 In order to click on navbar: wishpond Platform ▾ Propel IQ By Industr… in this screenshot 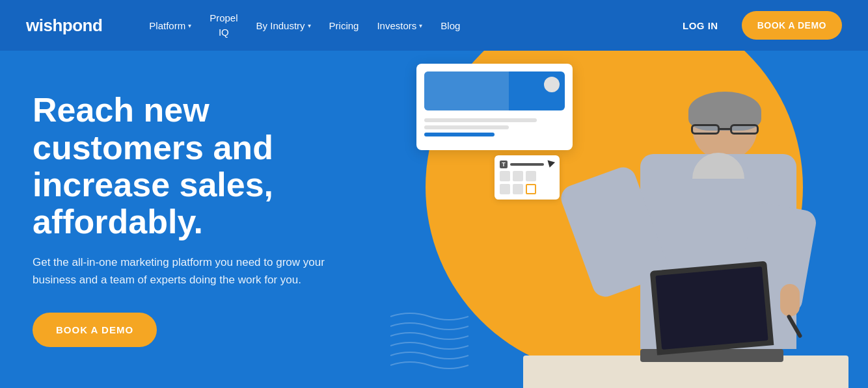, I will do `click(434, 25)`.